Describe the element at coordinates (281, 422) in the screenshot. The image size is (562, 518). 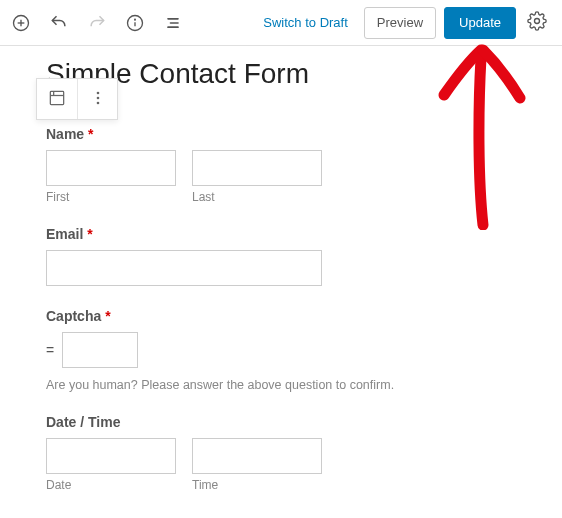
I see `datetime-label: Date / Time` at that location.